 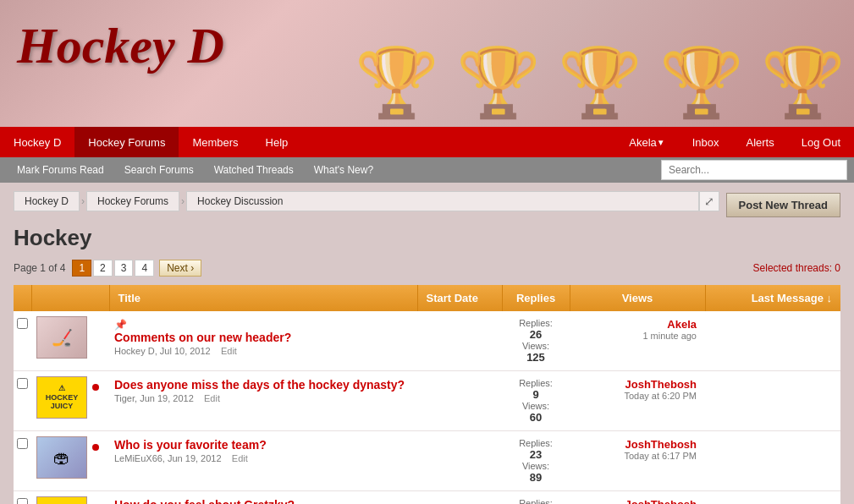 I want to click on site-logo: Hockey D, so click(x=120, y=46).